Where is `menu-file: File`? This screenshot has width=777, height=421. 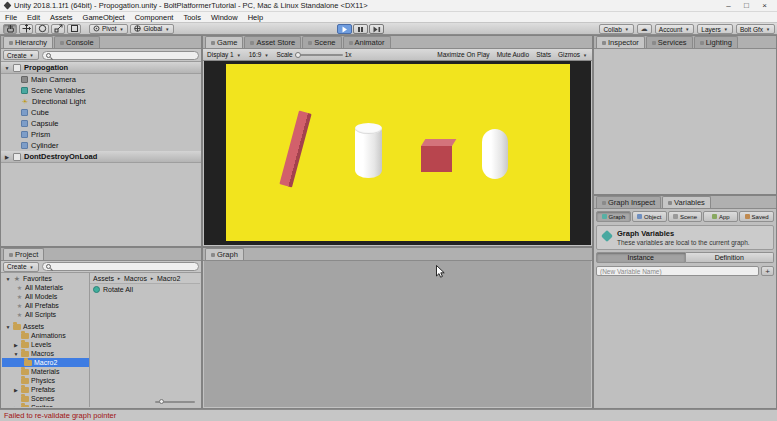 menu-file: File is located at coordinates (11, 18).